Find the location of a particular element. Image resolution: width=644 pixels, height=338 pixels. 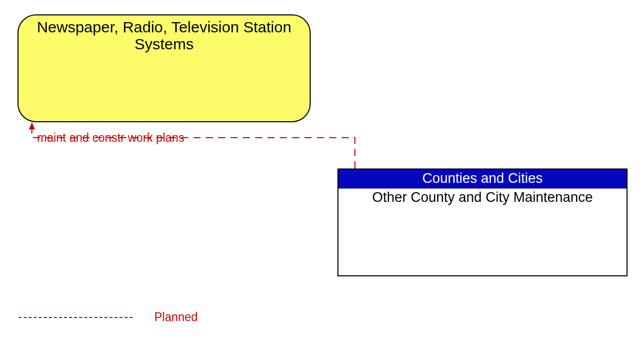

county-subtitle: Other County and City Maintenance is located at coordinates (482, 197).